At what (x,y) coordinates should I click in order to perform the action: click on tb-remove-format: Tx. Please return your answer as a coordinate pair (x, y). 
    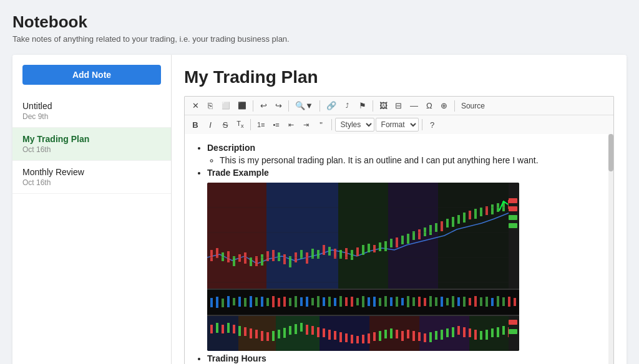
    Looking at the image, I should click on (240, 125).